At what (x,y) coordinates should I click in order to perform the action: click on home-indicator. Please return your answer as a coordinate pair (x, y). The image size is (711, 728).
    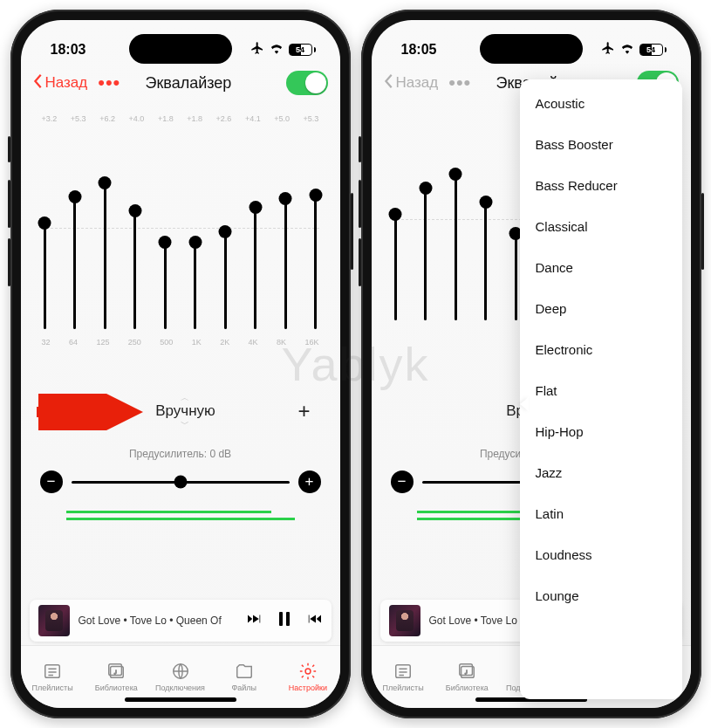
    Looking at the image, I should click on (181, 700).